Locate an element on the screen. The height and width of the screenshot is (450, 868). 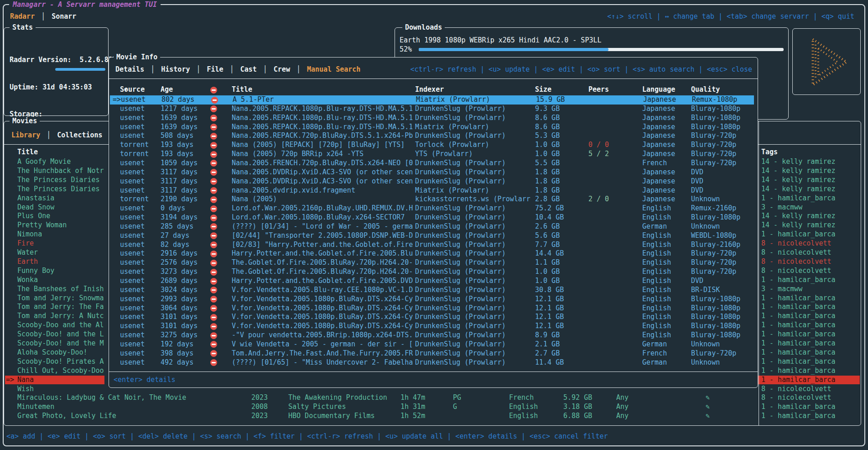
search-result-row: usenet27 days[02/44] "Transporter 2.2005… is located at coordinates (433, 236).